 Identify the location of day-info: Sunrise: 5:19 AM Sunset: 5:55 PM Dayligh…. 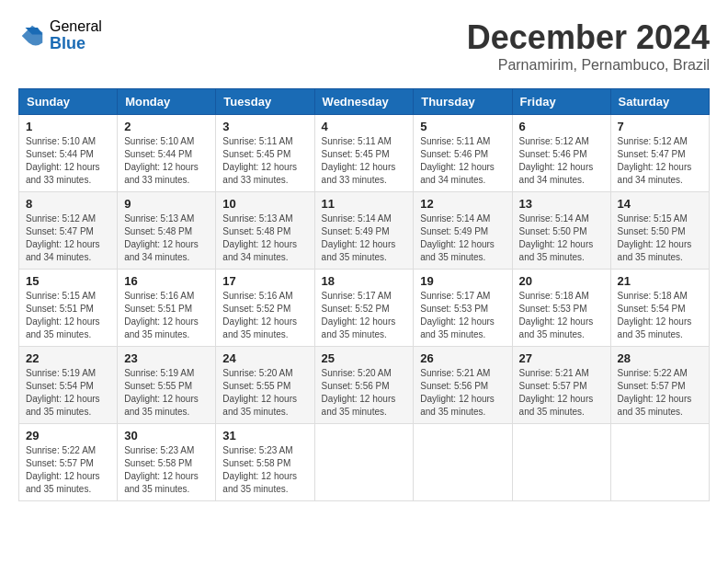
(166, 393).